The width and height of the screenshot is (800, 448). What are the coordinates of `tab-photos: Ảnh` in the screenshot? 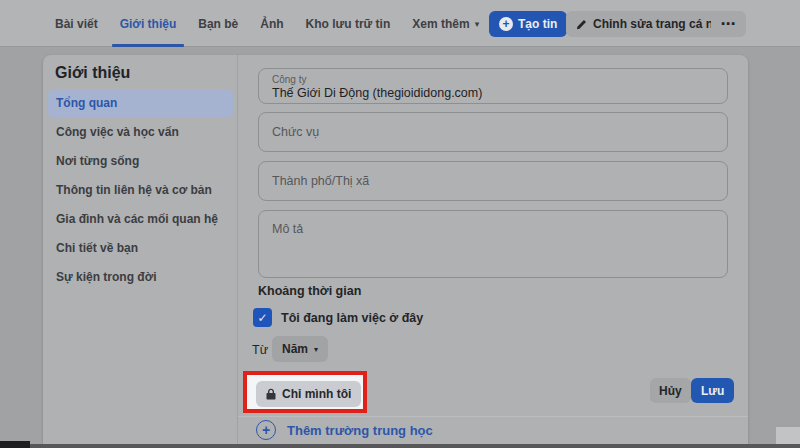 It's located at (272, 24).